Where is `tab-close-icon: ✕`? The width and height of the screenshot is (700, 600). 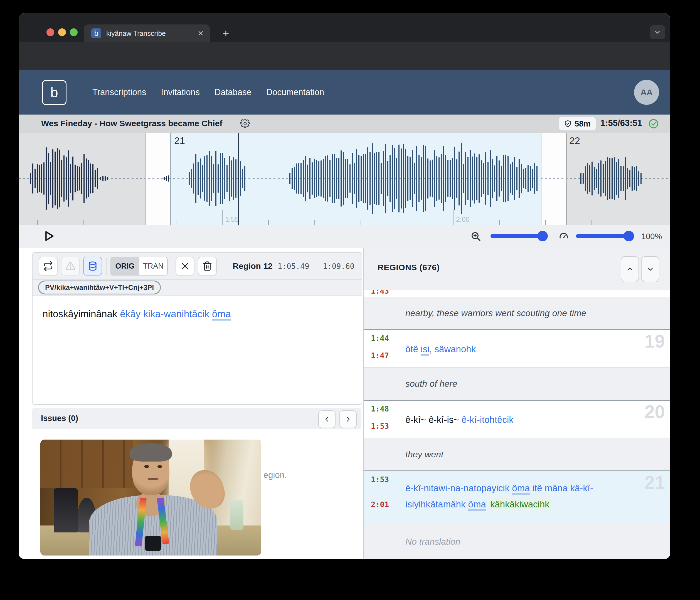 tab-close-icon: ✕ is located at coordinates (201, 33).